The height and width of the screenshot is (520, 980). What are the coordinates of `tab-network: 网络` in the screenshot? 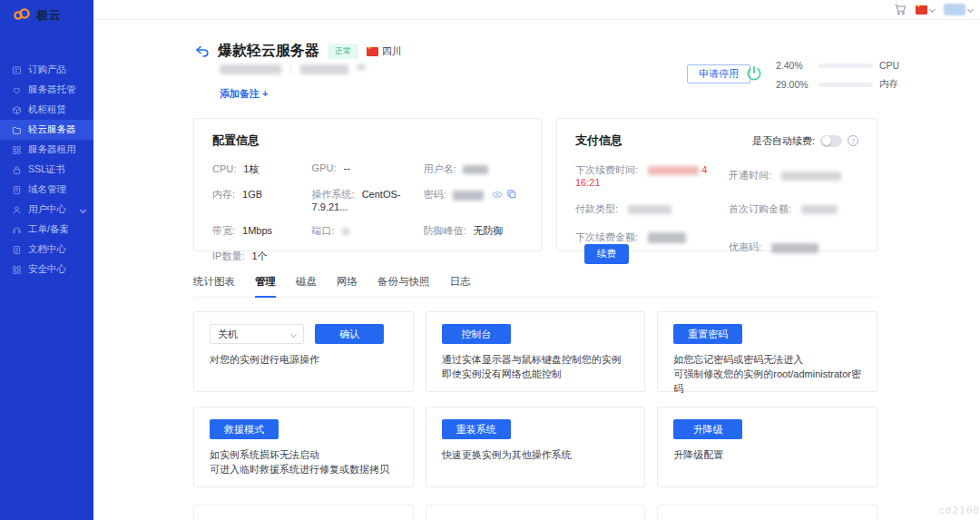 It's located at (347, 281).